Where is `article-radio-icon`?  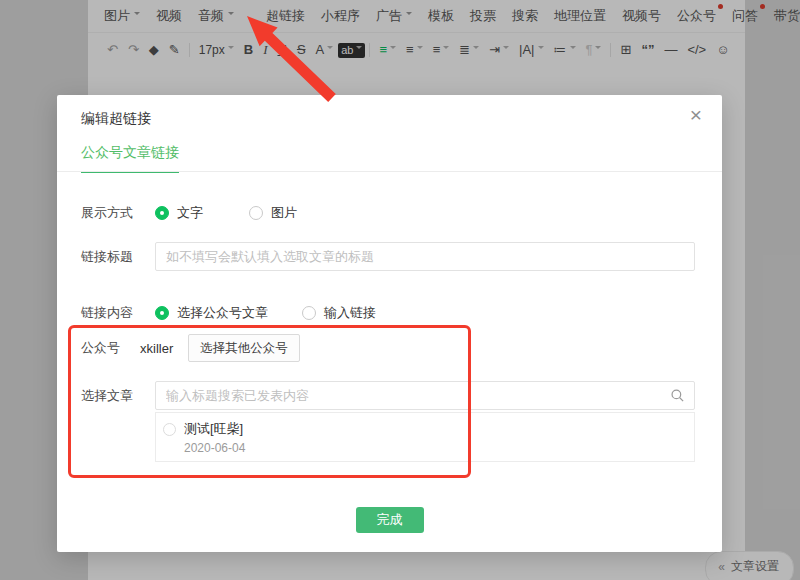 article-radio-icon is located at coordinates (170, 430).